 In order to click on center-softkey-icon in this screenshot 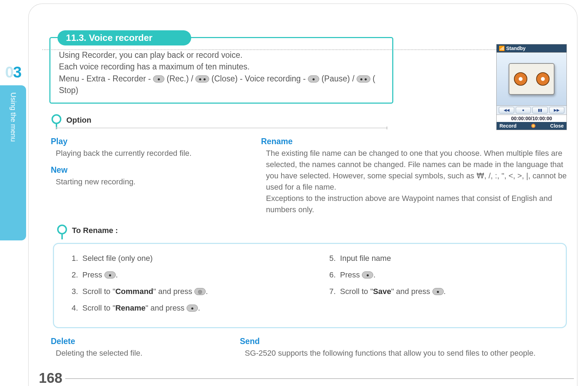, I will do `click(533, 126)`.